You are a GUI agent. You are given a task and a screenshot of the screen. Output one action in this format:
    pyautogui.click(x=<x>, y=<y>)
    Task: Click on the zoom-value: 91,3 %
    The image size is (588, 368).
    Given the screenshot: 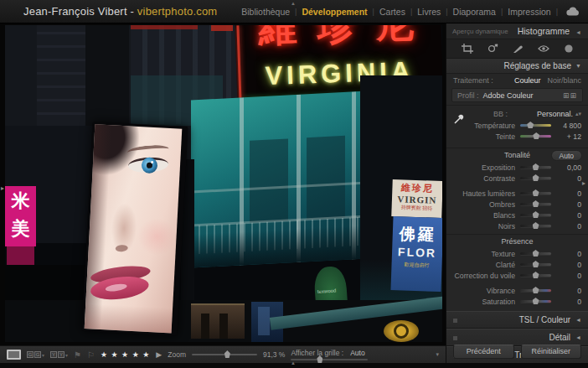 What is the action you would take?
    pyautogui.click(x=274, y=355)
    